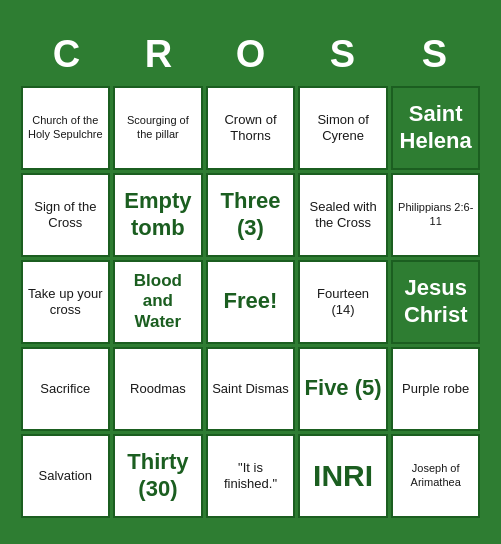 The image size is (501, 544). I want to click on header-letter: O, so click(251, 54).